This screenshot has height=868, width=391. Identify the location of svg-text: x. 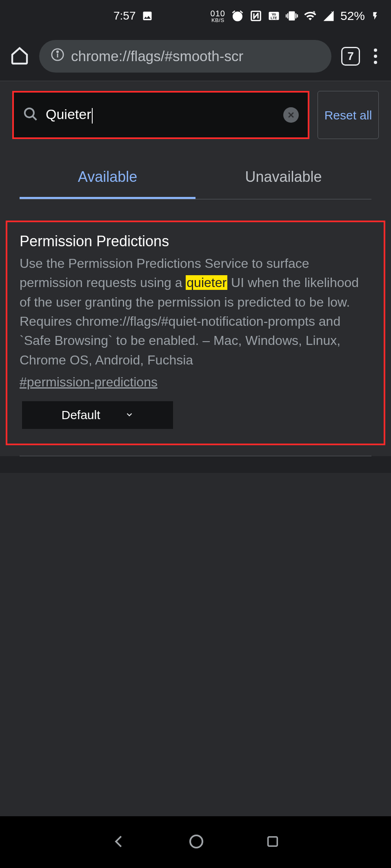
(332, 13).